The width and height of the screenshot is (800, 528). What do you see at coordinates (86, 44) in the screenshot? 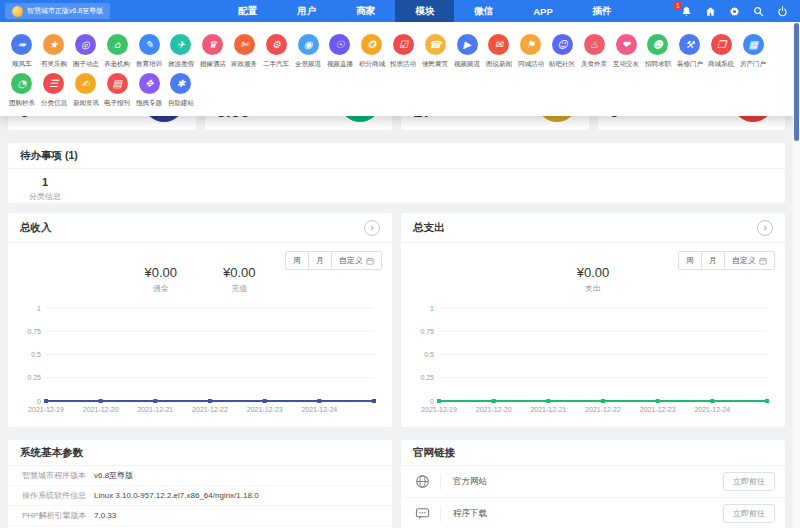
I see `circle-feed-icon: ◎` at bounding box center [86, 44].